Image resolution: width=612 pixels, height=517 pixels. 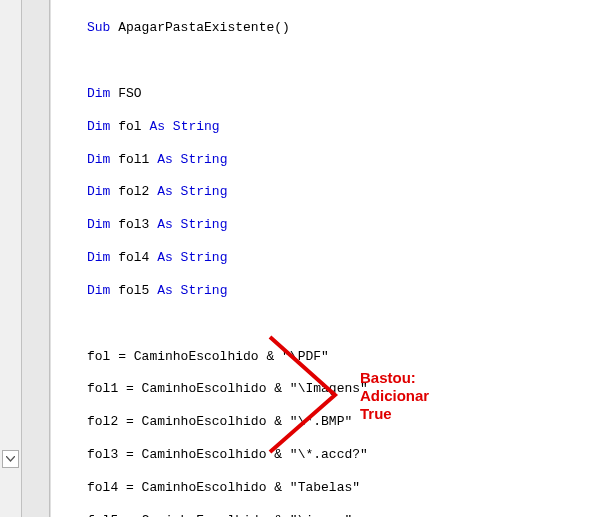 I want to click on code-line: Dim fol1 As String, so click(x=334, y=160).